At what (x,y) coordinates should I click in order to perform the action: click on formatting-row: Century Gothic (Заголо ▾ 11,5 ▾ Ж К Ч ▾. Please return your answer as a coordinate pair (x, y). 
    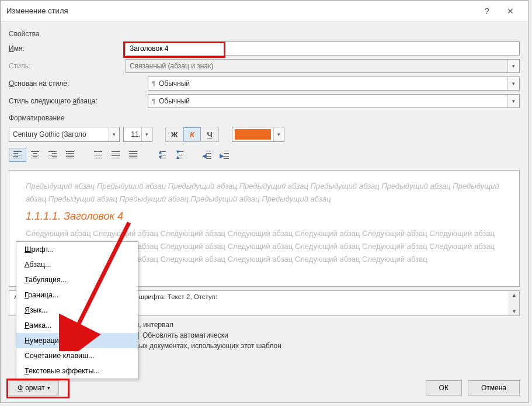
    Looking at the image, I should click on (264, 134).